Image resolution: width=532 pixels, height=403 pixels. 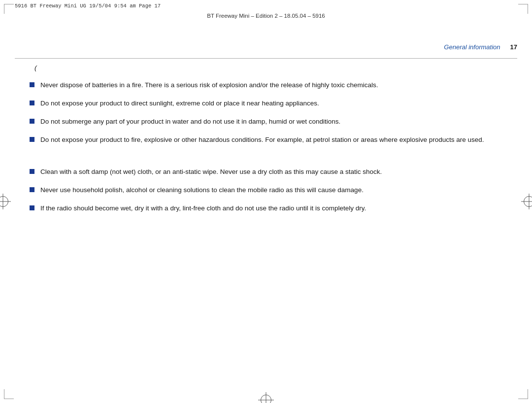 What do you see at coordinates (472, 47) in the screenshot?
I see `section-title: General information` at bounding box center [472, 47].